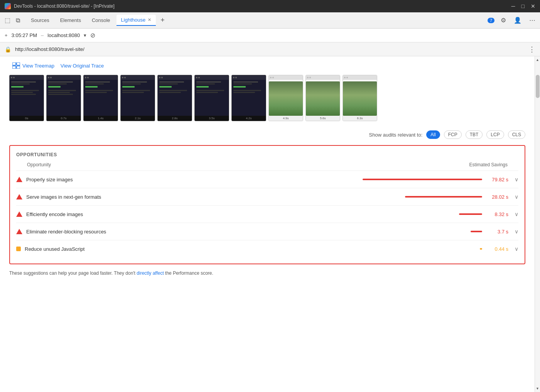 The height and width of the screenshot is (392, 540). I want to click on frame-timestamp: 6.3s, so click(360, 118).